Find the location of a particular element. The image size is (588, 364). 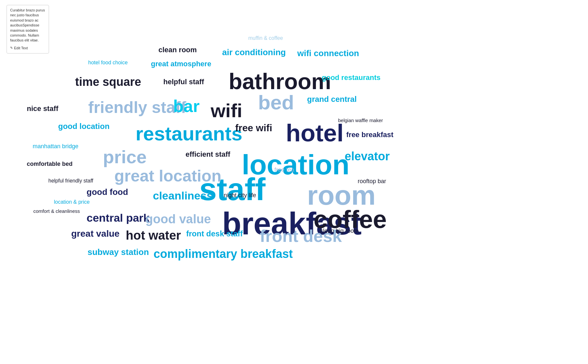

word-item: good restaurants is located at coordinates (351, 78).